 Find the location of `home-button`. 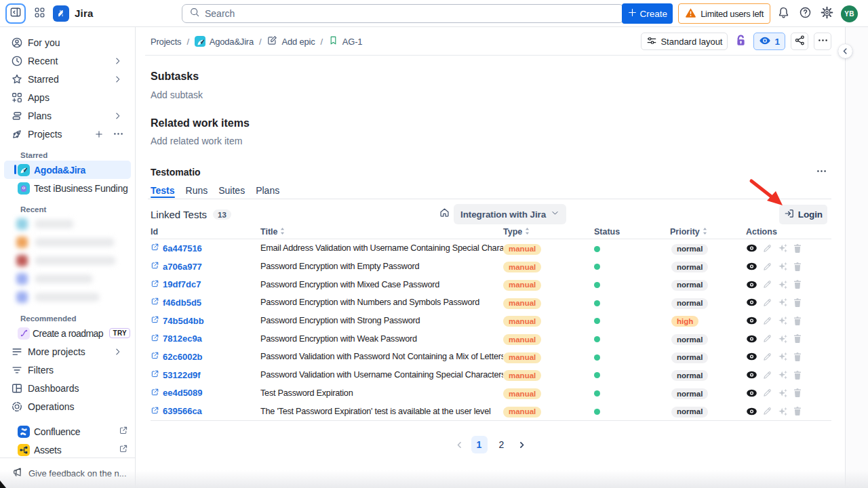

home-button is located at coordinates (445, 214).